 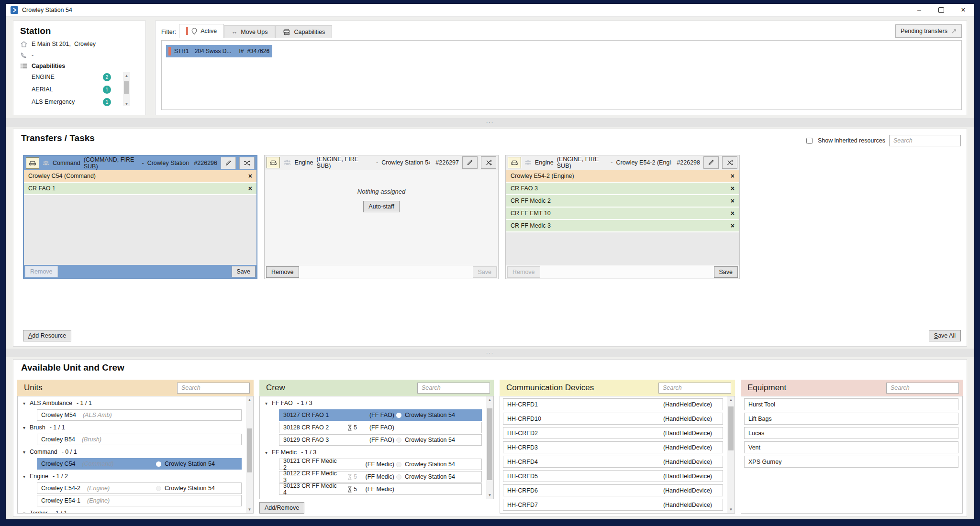 What do you see at coordinates (945, 336) in the screenshot?
I see `save-all-button: Save All` at bounding box center [945, 336].